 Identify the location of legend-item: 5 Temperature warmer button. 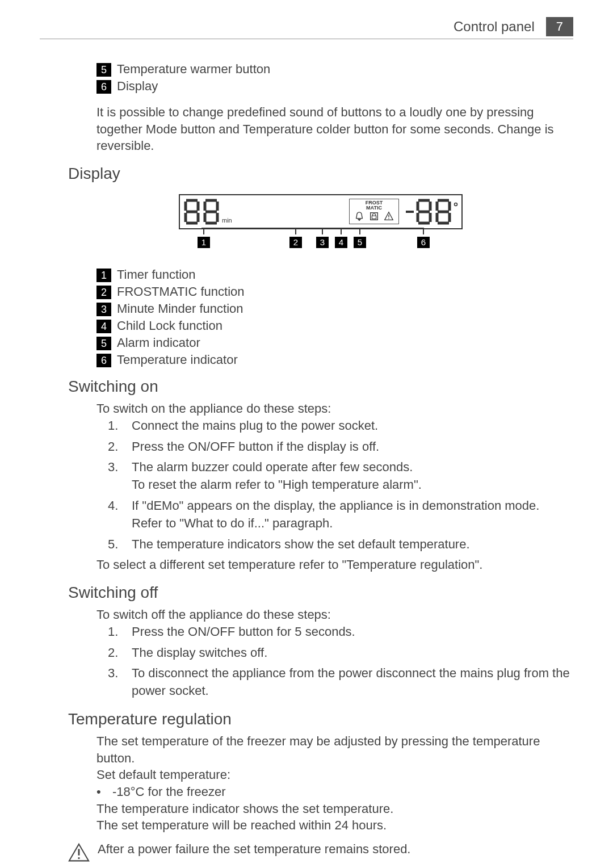
(335, 69).